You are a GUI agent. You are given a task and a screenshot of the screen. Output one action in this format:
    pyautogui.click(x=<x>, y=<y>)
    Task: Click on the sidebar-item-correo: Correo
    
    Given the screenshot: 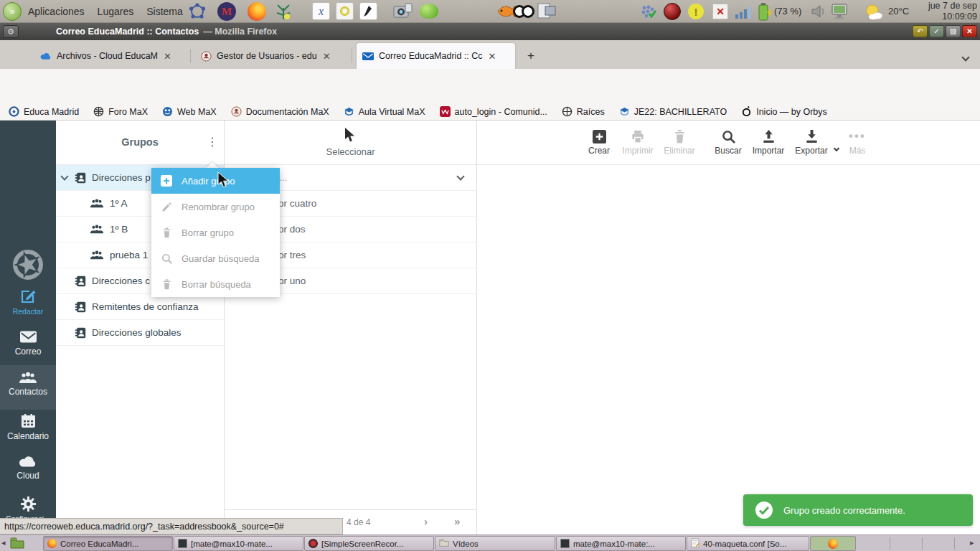 What is the action you would take?
    pyautogui.click(x=28, y=344)
    